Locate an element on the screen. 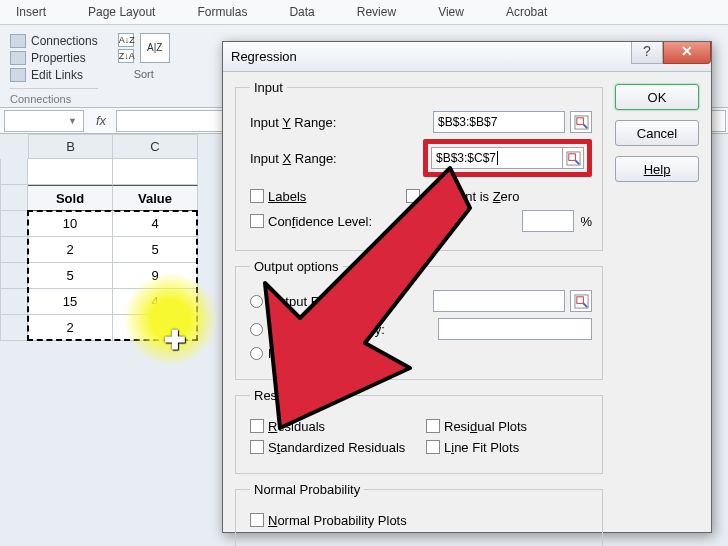 Image resolution: width=728 pixels, height=546 pixels. output-range-input is located at coordinates (499, 301).